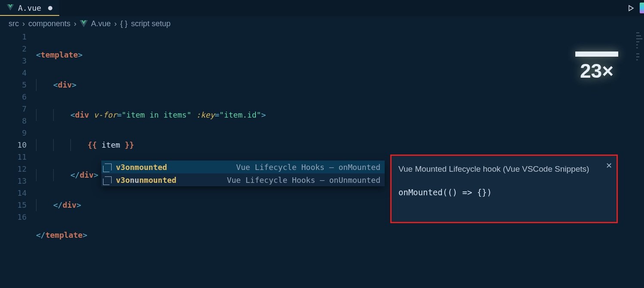 The image size is (644, 288). What do you see at coordinates (142, 167) in the screenshot?
I see `suggest-label: v3onmounted` at bounding box center [142, 167].